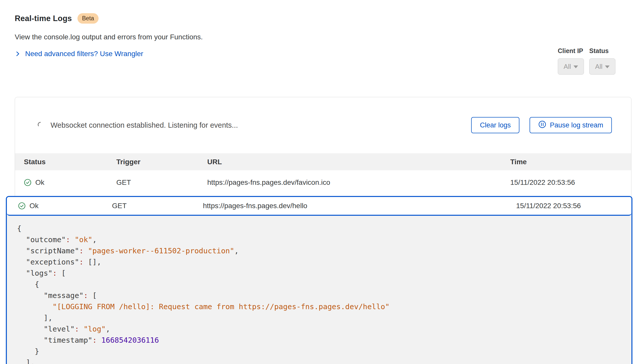  Describe the element at coordinates (571, 67) in the screenshot. I see `client-ip-dropdown: All` at that location.